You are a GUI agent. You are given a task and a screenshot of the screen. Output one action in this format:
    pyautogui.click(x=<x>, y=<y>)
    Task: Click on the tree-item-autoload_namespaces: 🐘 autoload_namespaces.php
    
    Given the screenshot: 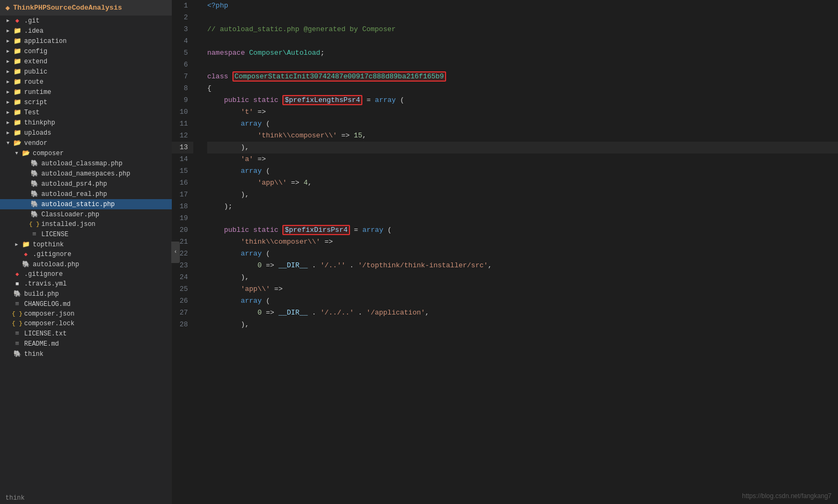 What is the action you would take?
    pyautogui.click(x=86, y=174)
    